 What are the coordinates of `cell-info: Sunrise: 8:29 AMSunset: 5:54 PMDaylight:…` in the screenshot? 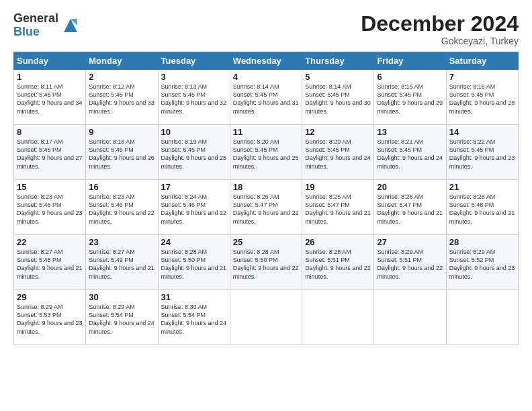 It's located at (122, 320).